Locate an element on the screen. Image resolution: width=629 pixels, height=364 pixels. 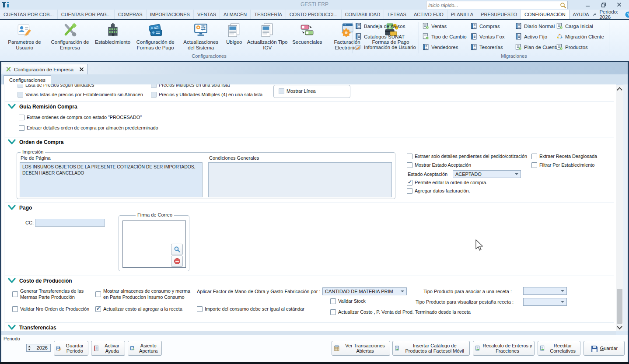
ribbon-item-secuenciales: Secuenciales is located at coordinates (307, 33).